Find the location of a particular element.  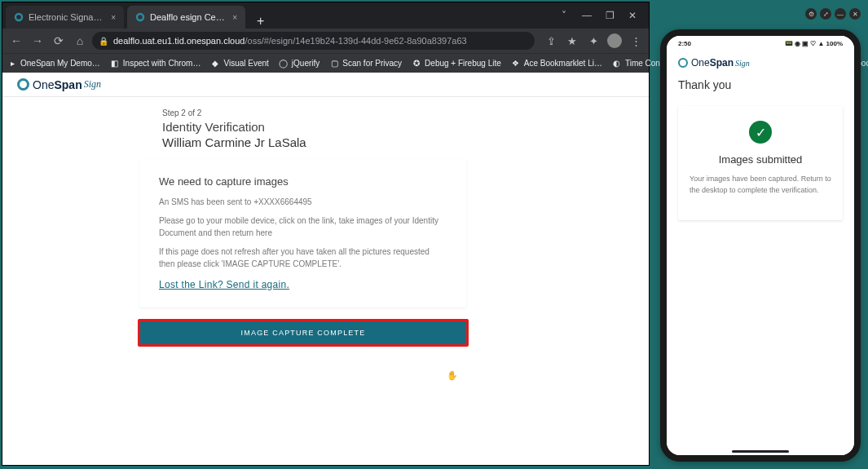

bookmark-item: ◯jQuerify is located at coordinates (299, 64).